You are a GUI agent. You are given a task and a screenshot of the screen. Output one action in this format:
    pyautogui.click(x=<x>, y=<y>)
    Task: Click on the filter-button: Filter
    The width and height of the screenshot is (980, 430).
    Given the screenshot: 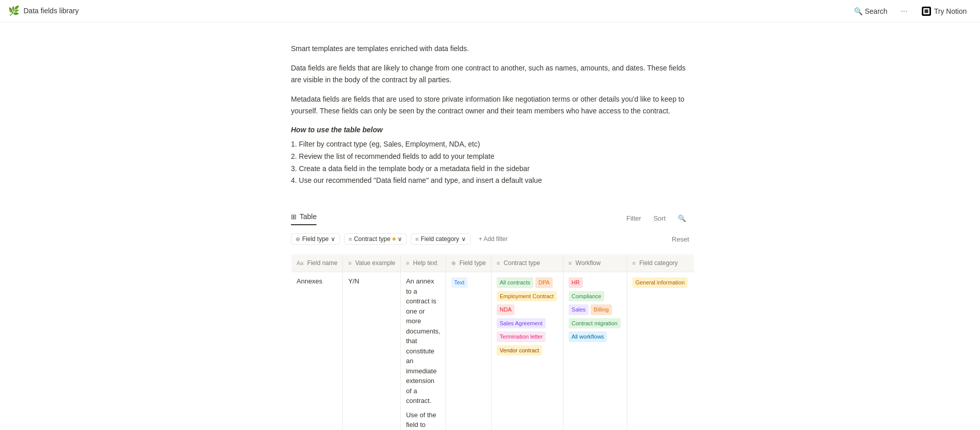 What is the action you would take?
    pyautogui.click(x=634, y=219)
    